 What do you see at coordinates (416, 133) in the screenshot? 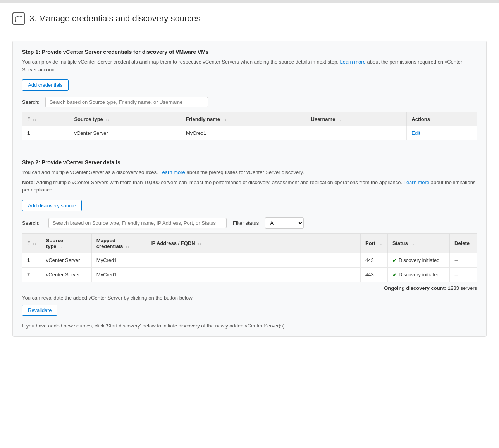
I see `edit-link: Edit` at bounding box center [416, 133].